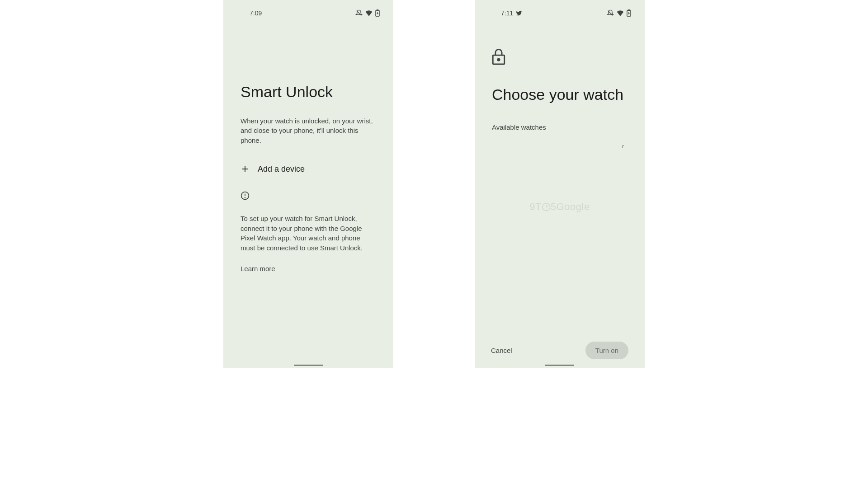 This screenshot has height=488, width=868. Describe the element at coordinates (308, 233) in the screenshot. I see `info-text: To set up your watch for Smart Unlock, c…` at that location.